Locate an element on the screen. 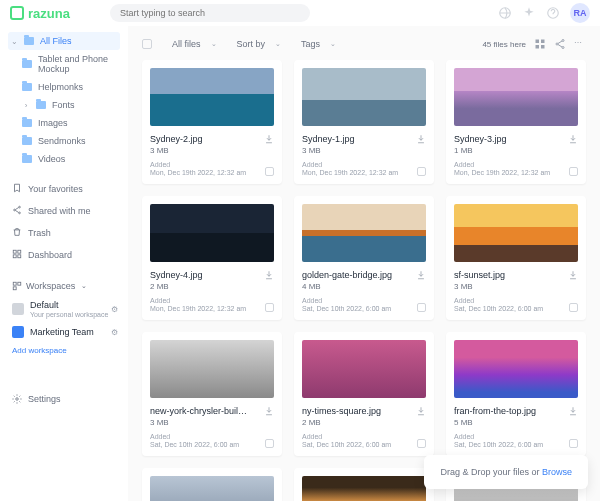 This screenshot has height=501, width=600. folder-label: Helpmonks is located at coordinates (60, 87).